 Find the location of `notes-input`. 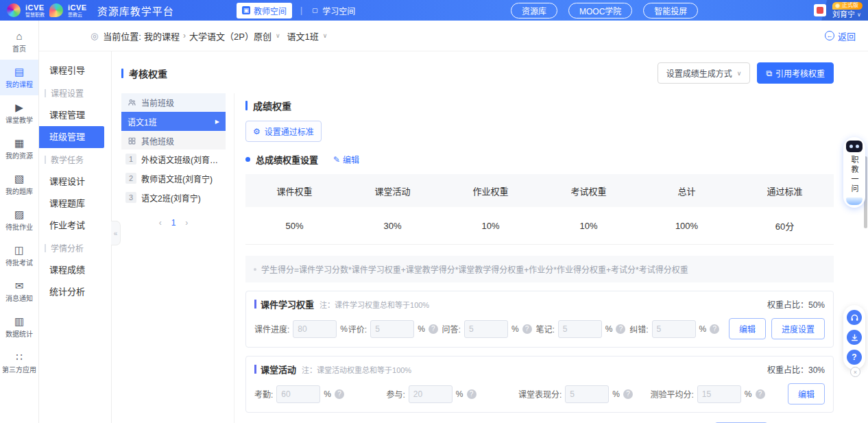

notes-input is located at coordinates (580, 329).